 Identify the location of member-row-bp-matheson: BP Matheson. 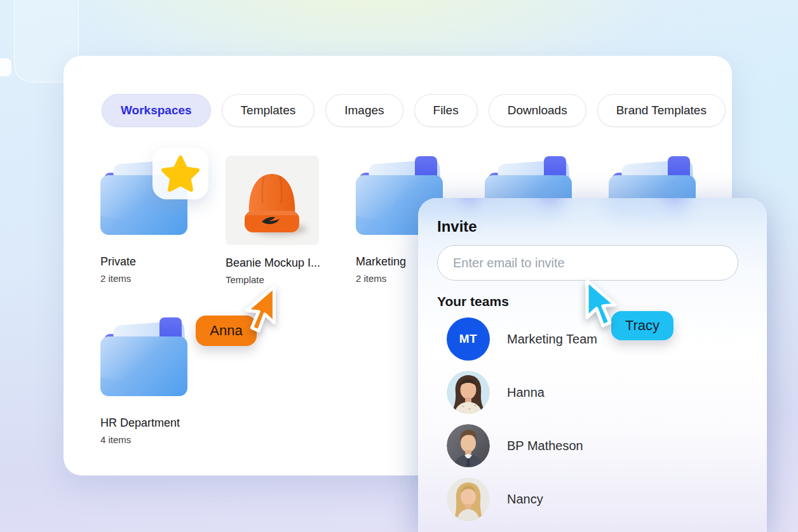
(592, 446).